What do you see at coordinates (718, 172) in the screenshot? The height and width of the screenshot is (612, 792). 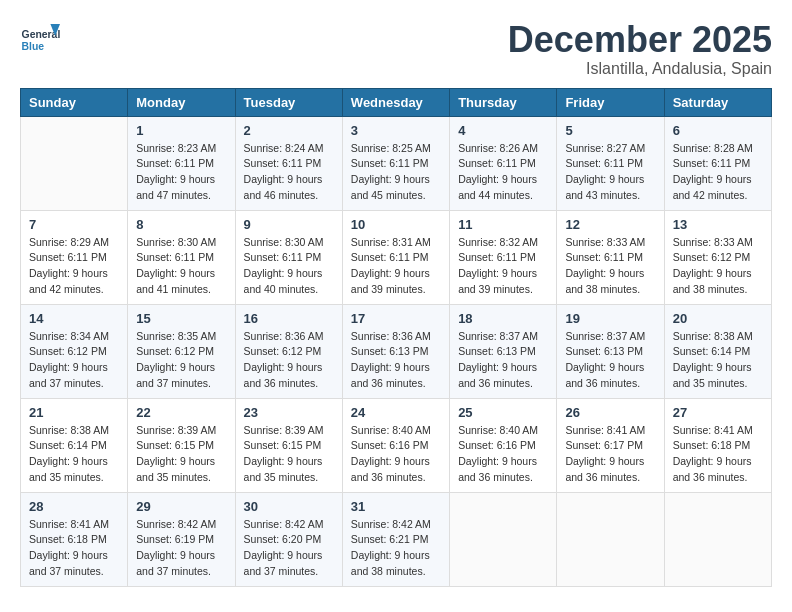 I see `sun-info: Sunrise: 8:28 AMSunset: 6:11 PMDaylight:…` at bounding box center [718, 172].